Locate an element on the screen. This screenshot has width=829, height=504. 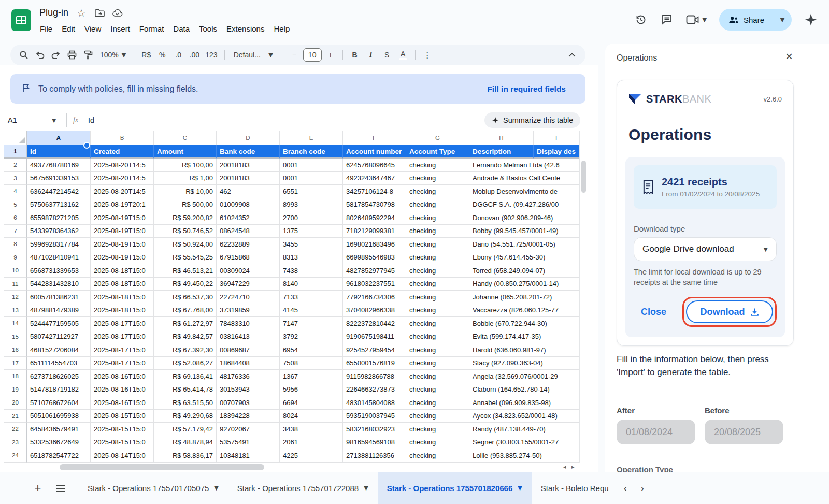
row-header-15: 15 is located at coordinates (16, 337).